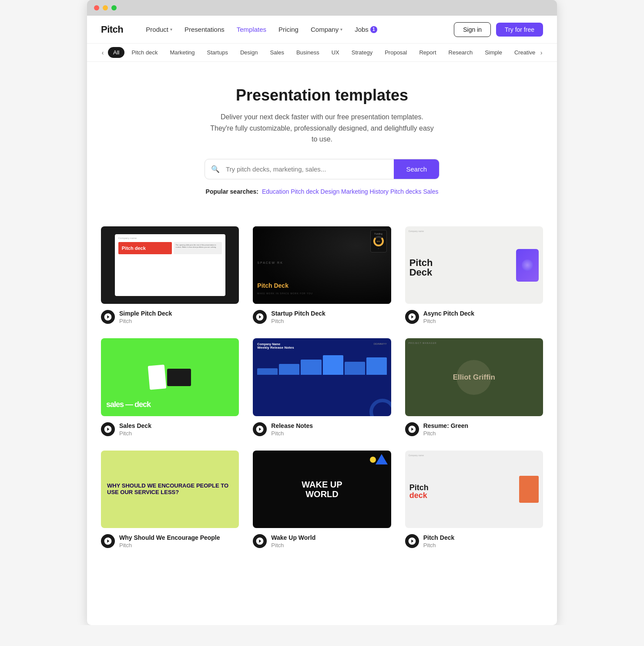 The width and height of the screenshot is (644, 646). What do you see at coordinates (105, 8) in the screenshot?
I see `minimize-dot` at bounding box center [105, 8].